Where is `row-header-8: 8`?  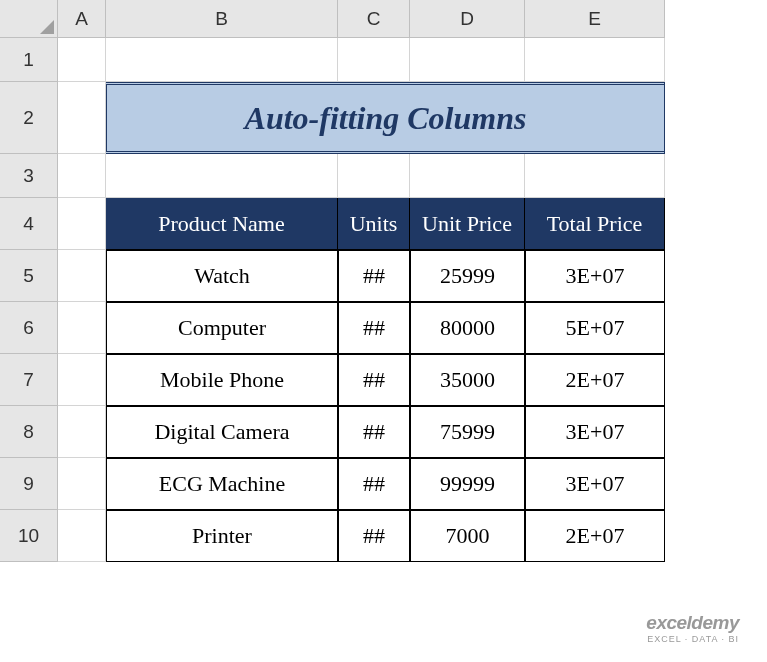
row-header-8: 8 is located at coordinates (29, 432).